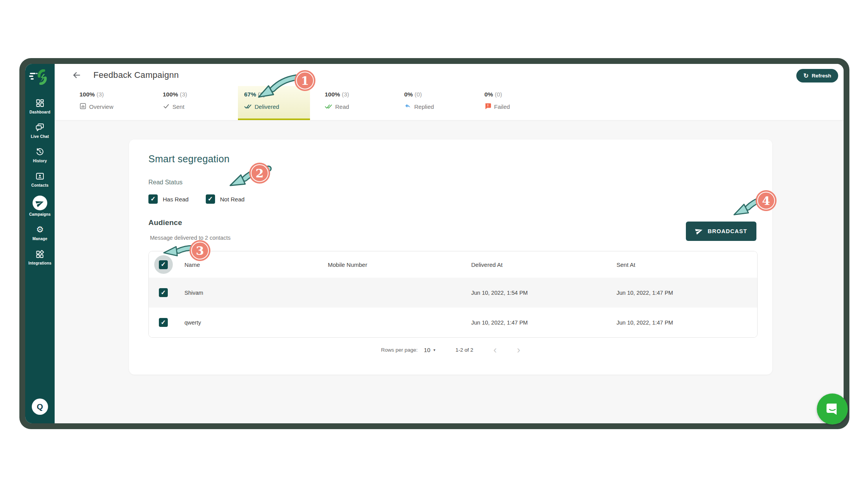  What do you see at coordinates (251, 323) in the screenshot?
I see `cell-name: qwerty` at bounding box center [251, 323].